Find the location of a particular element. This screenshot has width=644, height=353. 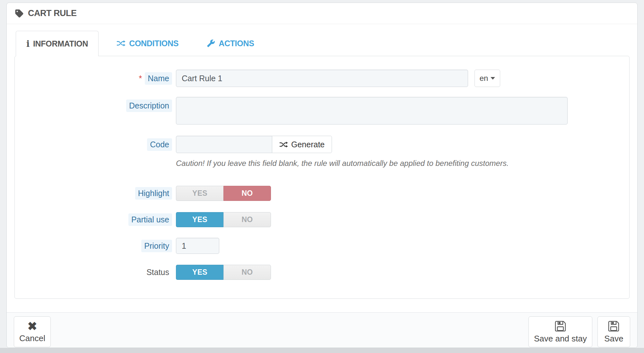

language-dropdown-value: en is located at coordinates (484, 78).